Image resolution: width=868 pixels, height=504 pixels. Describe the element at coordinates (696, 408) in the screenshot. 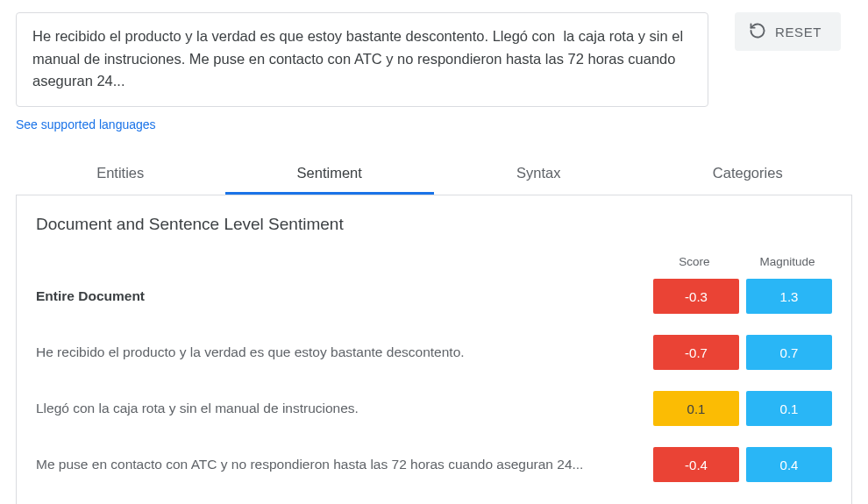

I see `score-value: 0.1` at that location.